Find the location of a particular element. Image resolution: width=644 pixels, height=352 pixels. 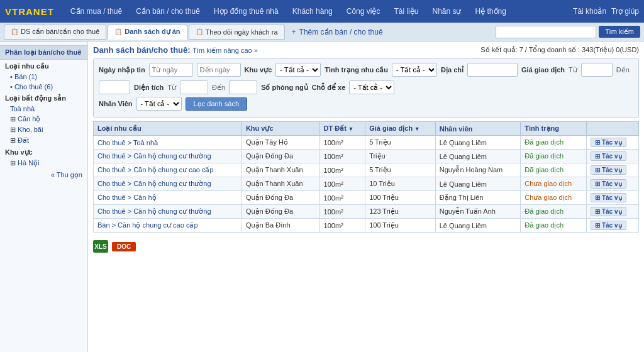

table-row: Cho thuê > Căn hộ chung cư thường Quận Đ… is located at coordinates (366, 212).